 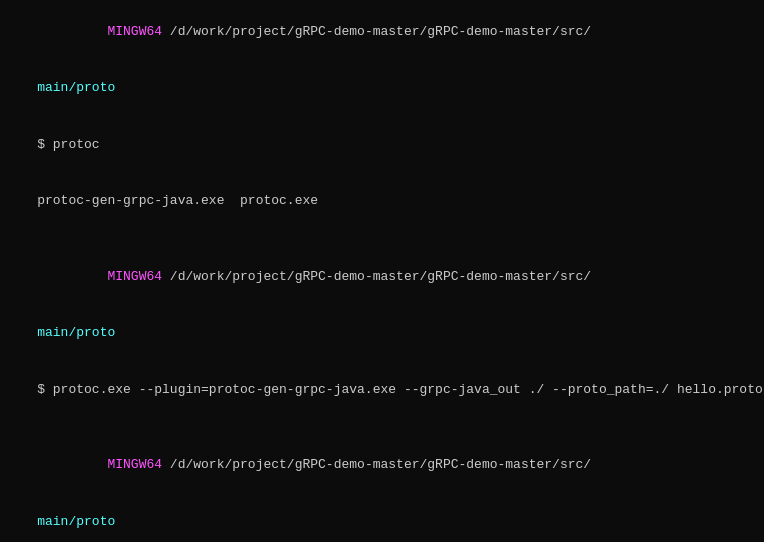 What do you see at coordinates (376, 276) in the screenshot?
I see `path-display-2: /d/work/project/gRPC-demo-master/gRPC-de…` at bounding box center [376, 276].